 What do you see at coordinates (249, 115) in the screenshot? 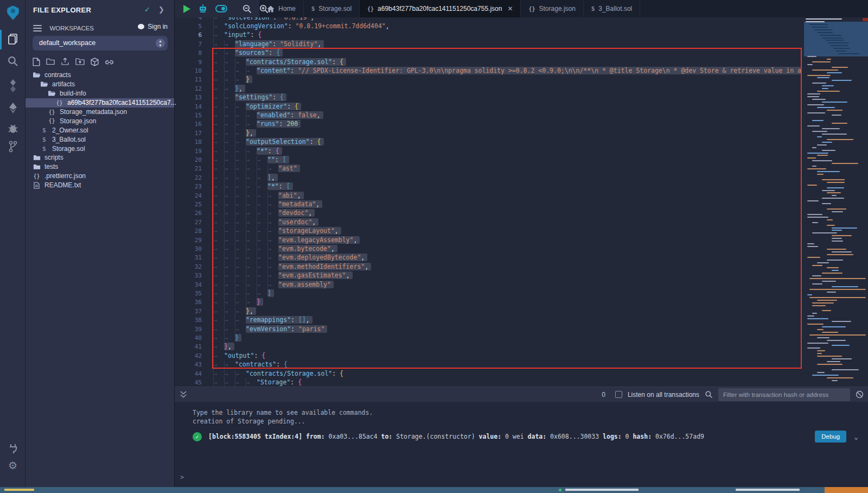
I see `code-line-15: 15→→→→"enabled": false,` at bounding box center [249, 115].